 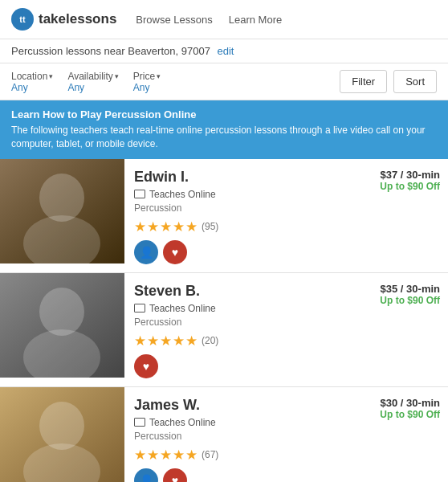 I want to click on availability-filter-value: Any, so click(x=93, y=88).